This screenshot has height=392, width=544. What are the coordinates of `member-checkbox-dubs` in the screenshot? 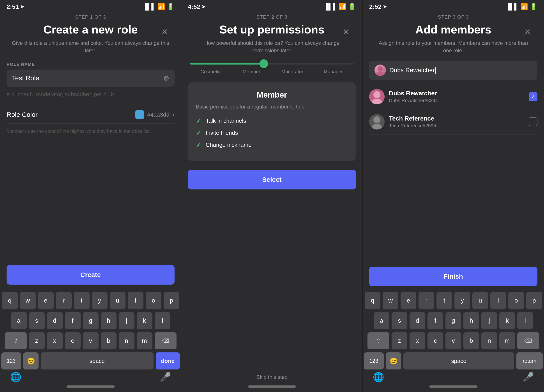 It's located at (533, 97).